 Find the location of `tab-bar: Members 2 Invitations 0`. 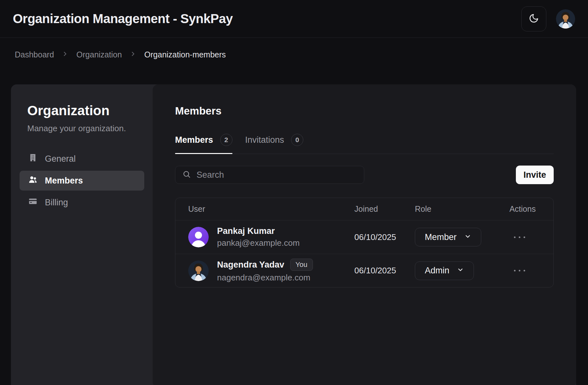

tab-bar: Members 2 Invitations 0 is located at coordinates (364, 144).